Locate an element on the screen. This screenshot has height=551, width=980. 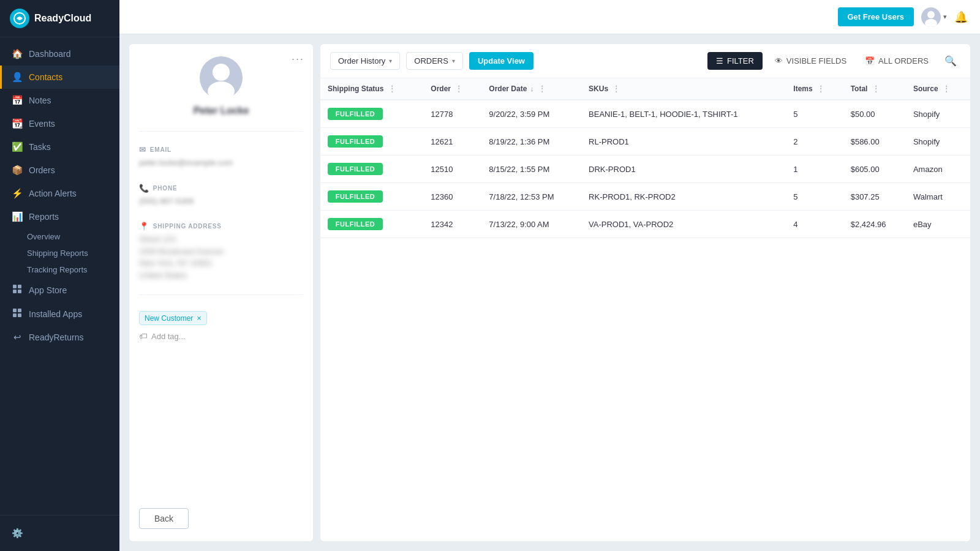
sidebar-sub-tracking-reports: Tracking Reports is located at coordinates (74, 269).